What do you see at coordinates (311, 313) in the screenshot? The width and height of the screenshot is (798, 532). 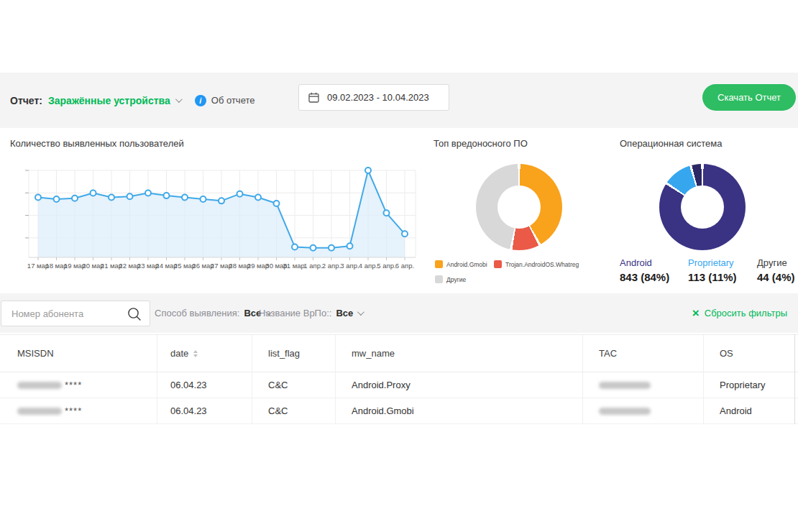 I see `malware-name-filter: Название ВрПо:: Все` at bounding box center [311, 313].